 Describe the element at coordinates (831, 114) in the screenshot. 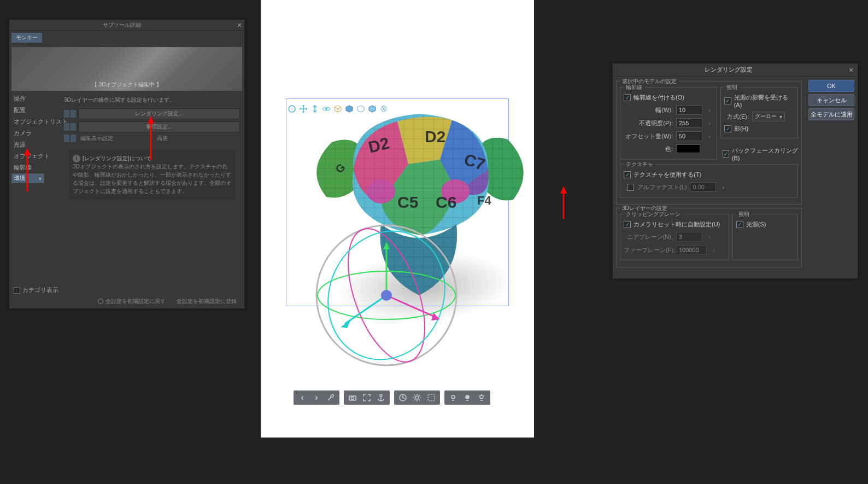

I see `apply-all-button: 全モデルに適用` at that location.